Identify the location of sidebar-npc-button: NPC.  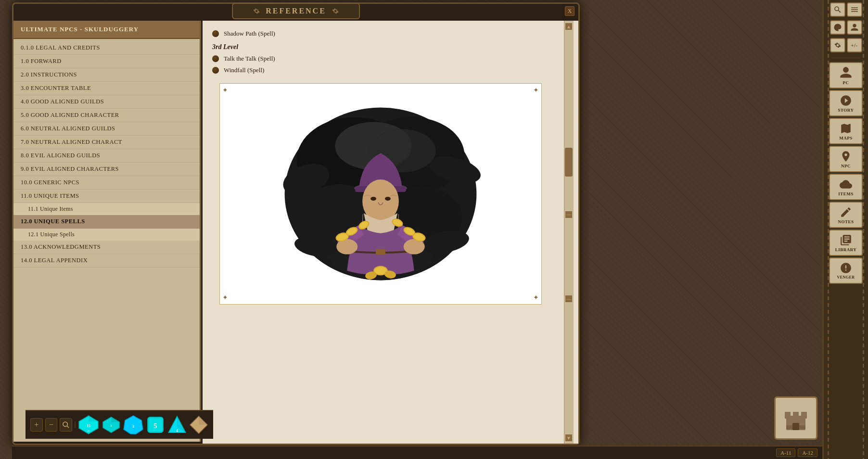
(846, 159).